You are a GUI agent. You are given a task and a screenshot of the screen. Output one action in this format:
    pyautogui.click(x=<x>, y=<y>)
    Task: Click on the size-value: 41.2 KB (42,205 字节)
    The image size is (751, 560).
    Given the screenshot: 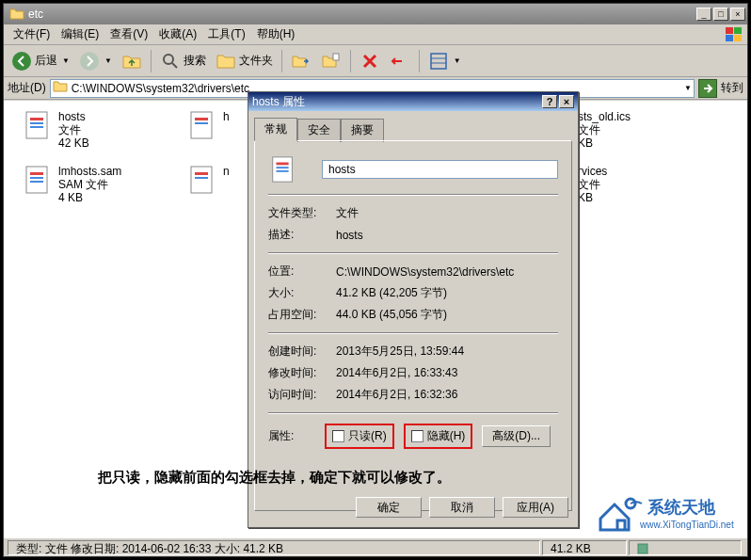 What is the action you would take?
    pyautogui.click(x=447, y=294)
    